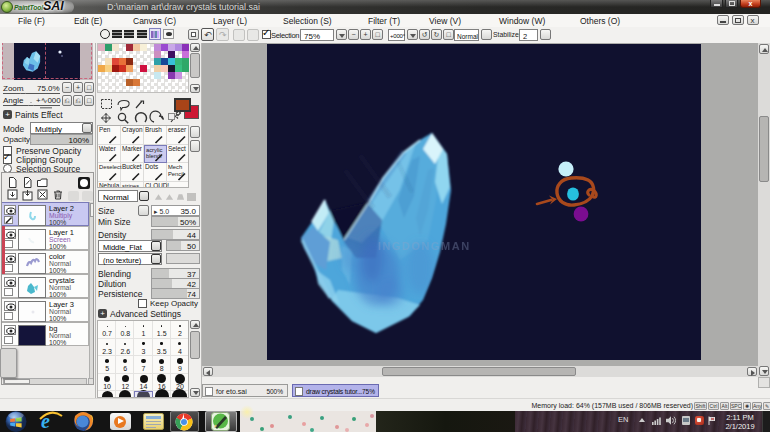 This screenshot has width=770, height=432. I want to click on svg-text: INGDONGMAN, so click(424, 246).